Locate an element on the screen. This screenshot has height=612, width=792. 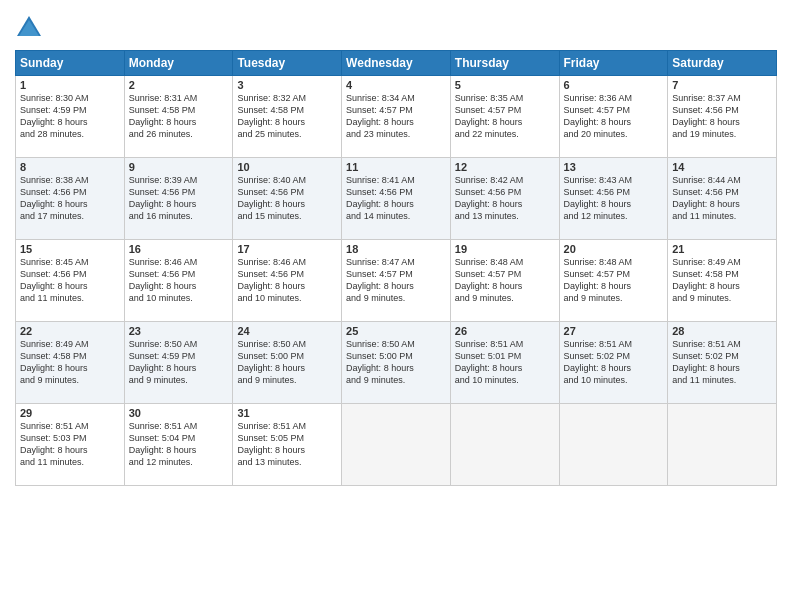
calendar-day-9: 9Sunrise: 8:39 AM Sunset: 4:56 PM Daylig… is located at coordinates (178, 199).